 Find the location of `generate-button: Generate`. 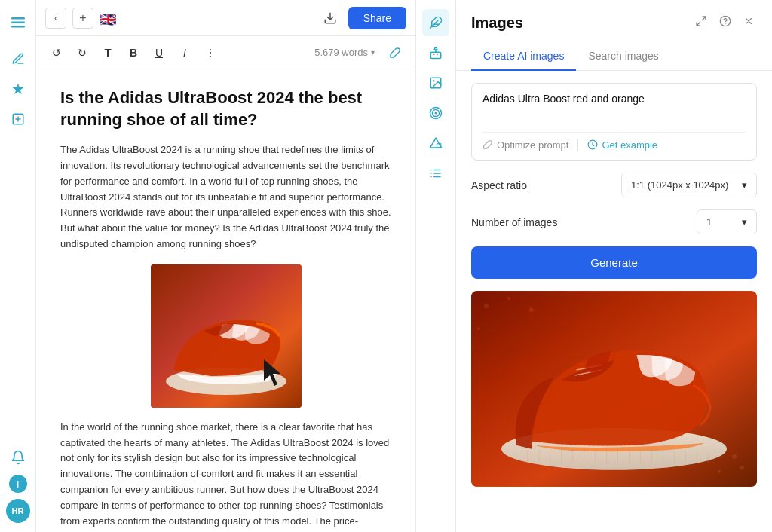

generate-button: Generate is located at coordinates (614, 262).